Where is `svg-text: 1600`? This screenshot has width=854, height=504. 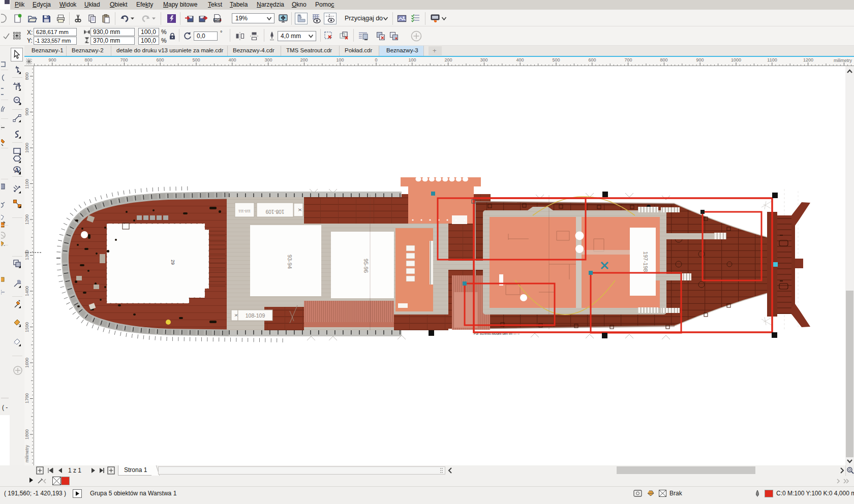
svg-text: 1600 is located at coordinates (27, 363).